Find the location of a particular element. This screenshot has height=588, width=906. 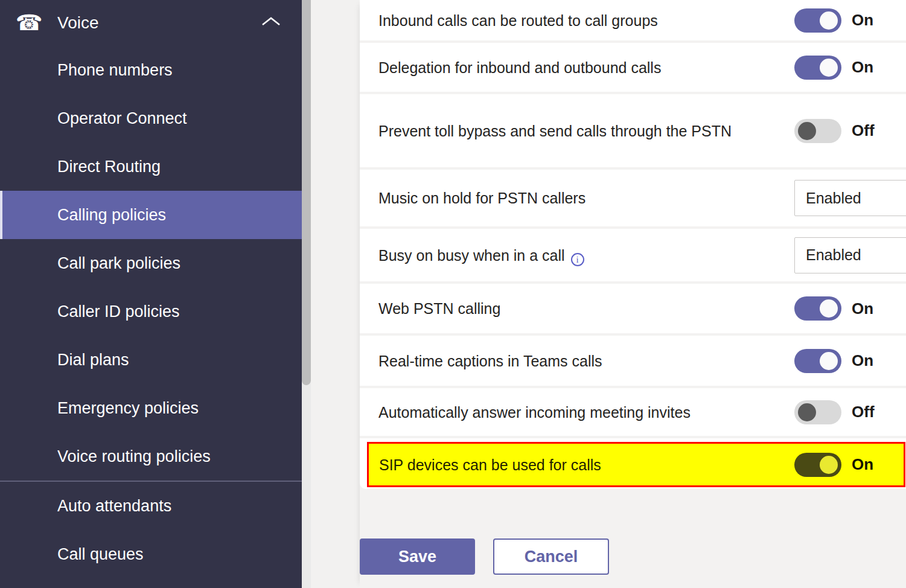

setting-label: Music on hold for PSTN callers is located at coordinates (482, 198).